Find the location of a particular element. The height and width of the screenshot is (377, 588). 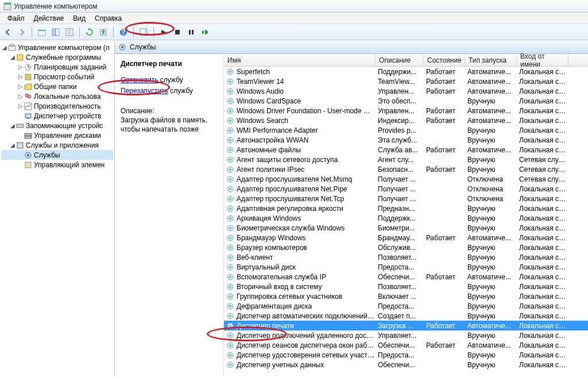

service-row: Windows Driver Foundation - User-mode Dr… is located at coordinates (406, 110).